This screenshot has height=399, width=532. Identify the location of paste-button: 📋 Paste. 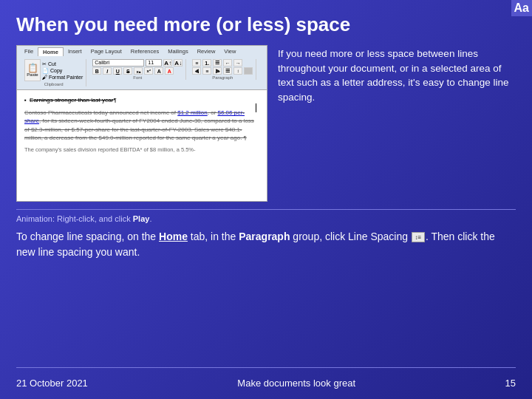
(33, 70).